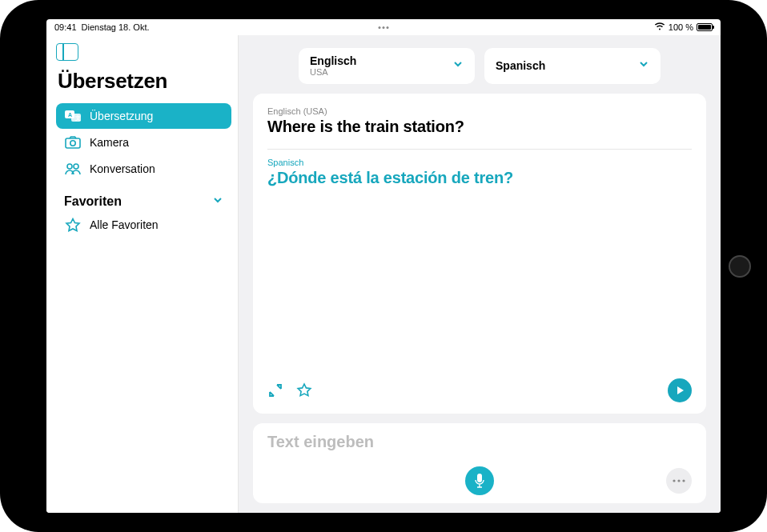  I want to click on battery-percent: 100 %, so click(681, 27).